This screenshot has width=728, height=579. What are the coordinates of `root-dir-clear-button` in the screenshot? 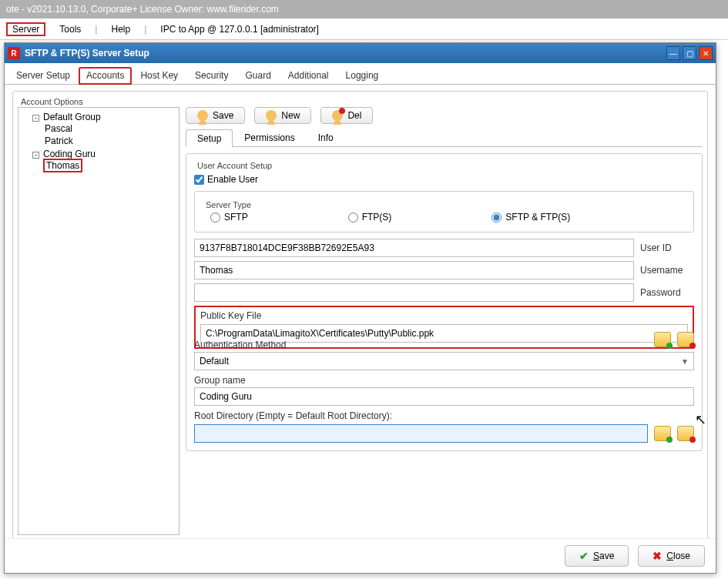 It's located at (686, 433).